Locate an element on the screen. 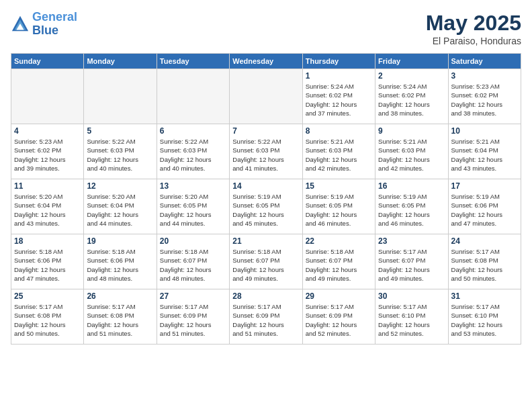 The image size is (532, 411). day-number: 23 is located at coordinates (411, 241).